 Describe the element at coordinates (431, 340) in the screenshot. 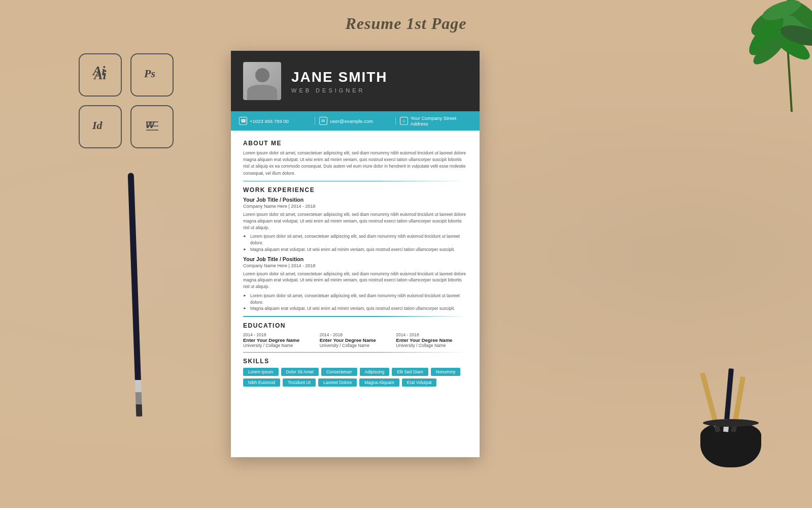

I see `edu-3: 2014 - 2018 Enter Your Degree Name Unive…` at that location.